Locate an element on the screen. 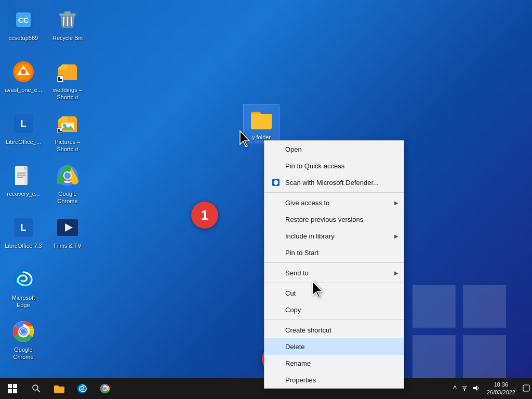 The image size is (532, 399). ctx-pin-quick: Pin to Quick access is located at coordinates (334, 166).